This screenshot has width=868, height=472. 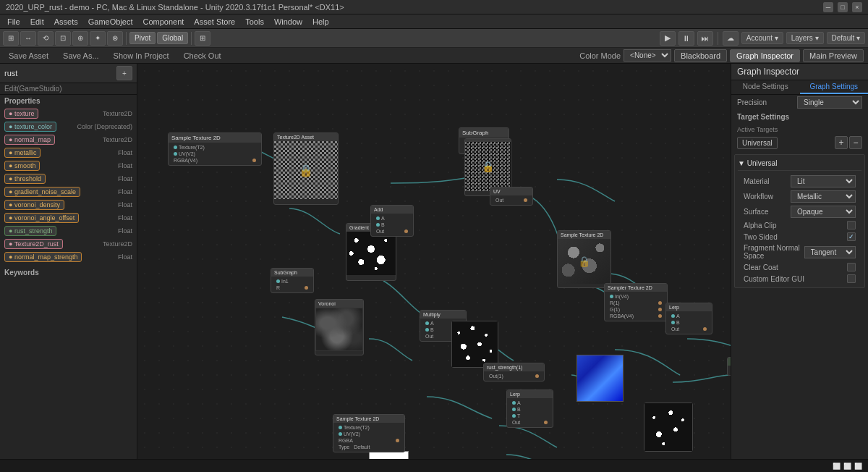 What do you see at coordinates (434, 56) in the screenshot?
I see `sub-toolbar: Save Asset Save As... Show In Project Ch…` at bounding box center [434, 56].